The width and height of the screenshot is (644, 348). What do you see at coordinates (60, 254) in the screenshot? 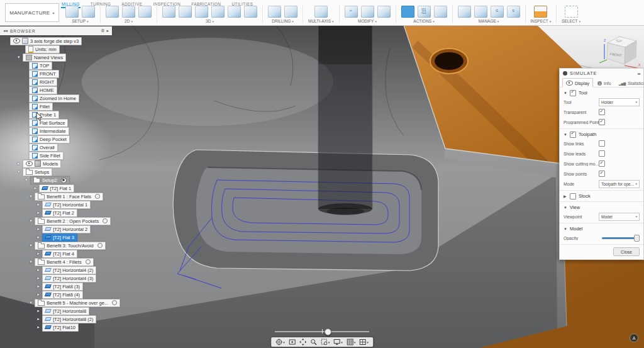
I see `tree-row: ▸ [T2] Flat 4` at bounding box center [60, 254].